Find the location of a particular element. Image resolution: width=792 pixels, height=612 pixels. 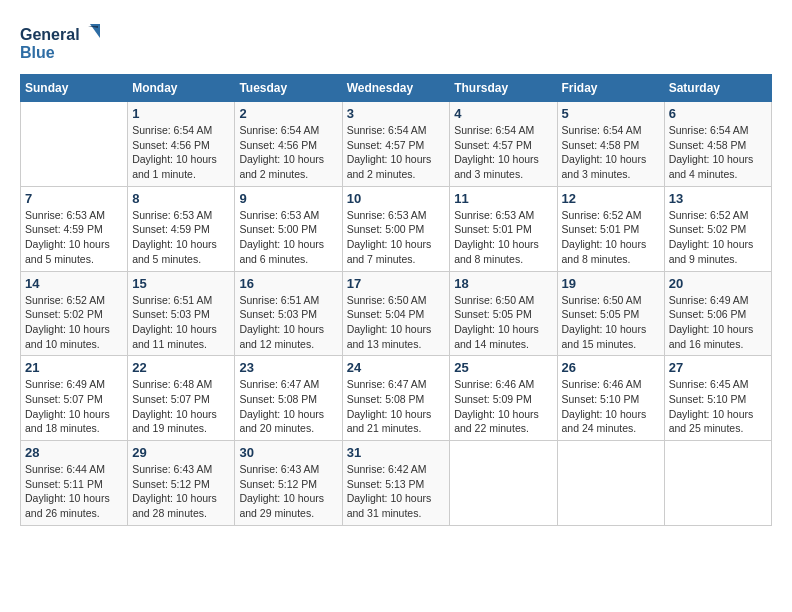

calendar-week-row: 7 Sunrise: 6:53 AM Sunset: 4:59 PM Dayli… is located at coordinates (396, 228).